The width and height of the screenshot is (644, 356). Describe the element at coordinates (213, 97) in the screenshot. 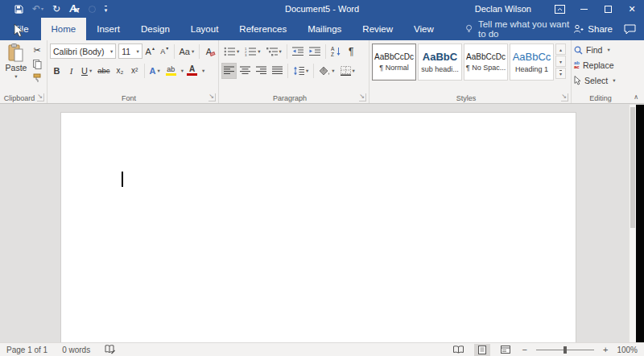

I see `font-dialog-launcher: ↘` at that location.